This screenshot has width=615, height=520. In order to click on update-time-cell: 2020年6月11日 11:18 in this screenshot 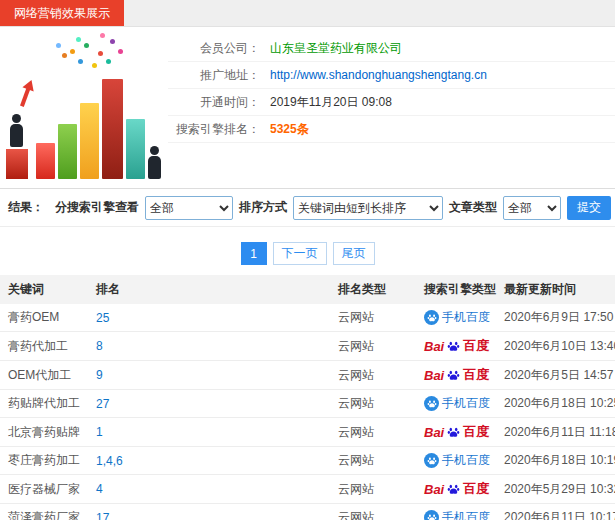, I will do `click(556, 432)`.